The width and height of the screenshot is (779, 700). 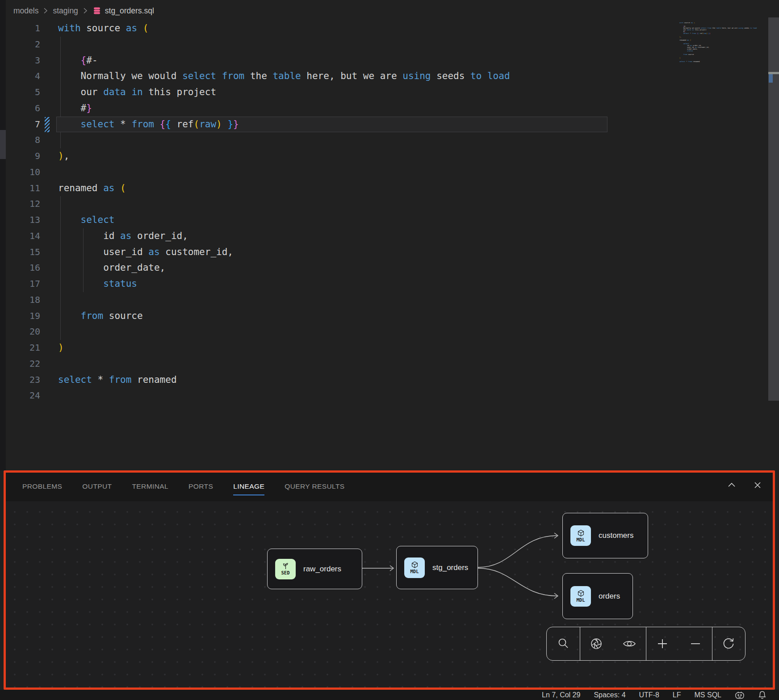 What do you see at coordinates (26, 11) in the screenshot?
I see `breadcrumb-item: models` at bounding box center [26, 11].